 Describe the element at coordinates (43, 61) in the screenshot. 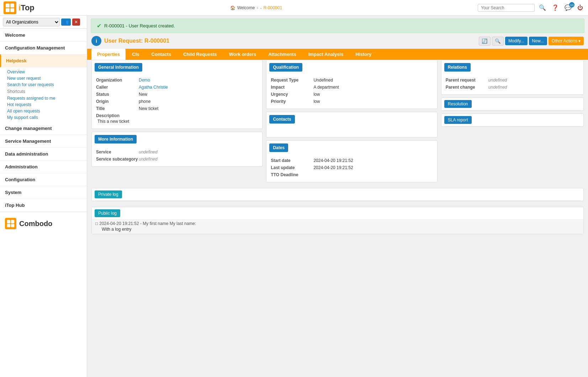

I see `sidebar-item-helpdesk: Helpdesk` at that location.